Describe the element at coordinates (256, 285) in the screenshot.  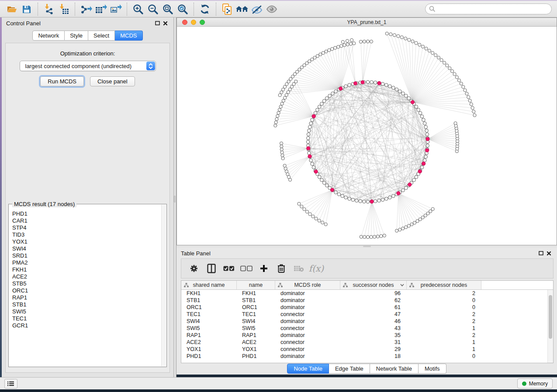
I see `column-header-name: name` at that location.